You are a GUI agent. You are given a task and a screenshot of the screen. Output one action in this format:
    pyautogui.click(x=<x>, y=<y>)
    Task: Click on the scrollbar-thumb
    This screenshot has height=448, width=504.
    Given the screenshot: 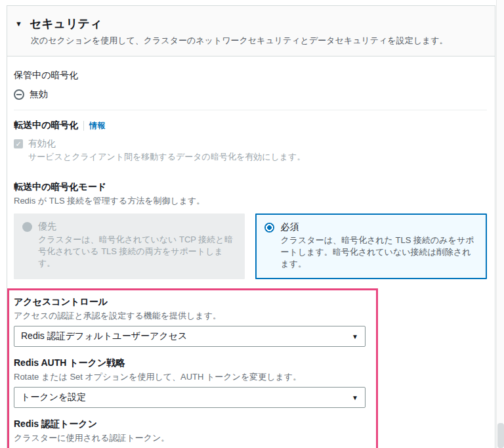 What is the action you would take?
    pyautogui.click(x=501, y=436)
    